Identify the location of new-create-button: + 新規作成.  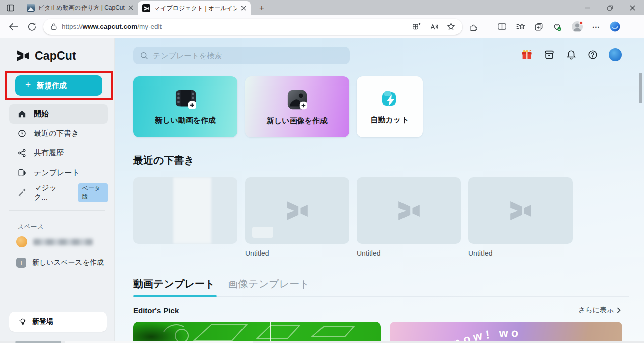
(58, 85).